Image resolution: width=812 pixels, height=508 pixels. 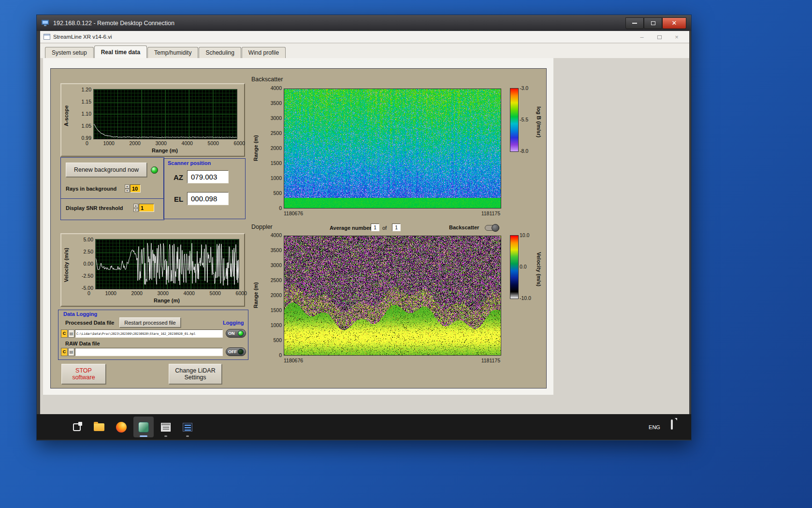 I want to click on app-titlebar: StreamLine XR v14-6.vi – ×, so click(x=364, y=37).